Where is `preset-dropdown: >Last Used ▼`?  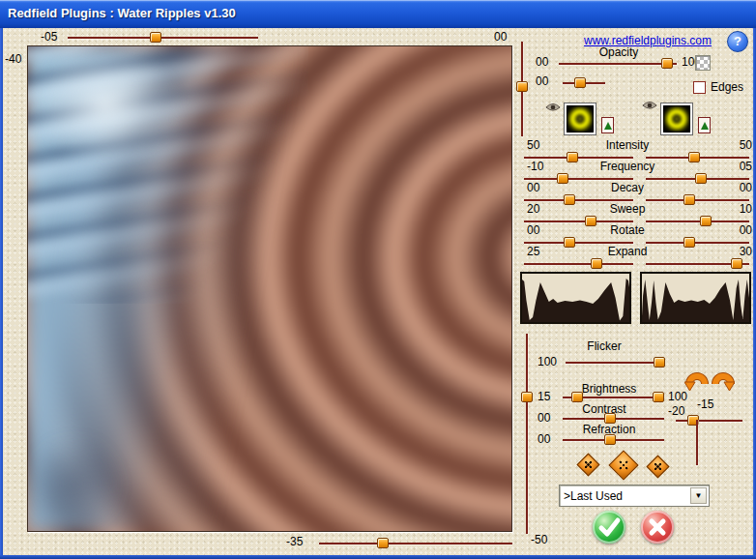
preset-dropdown: >Last Used ▼ is located at coordinates (634, 495).